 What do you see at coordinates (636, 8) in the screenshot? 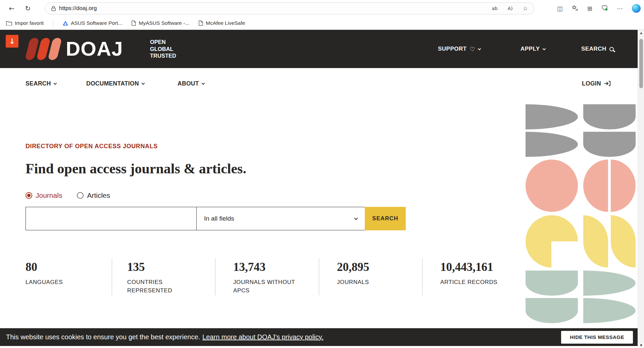
I see `copilot-icon` at bounding box center [636, 8].